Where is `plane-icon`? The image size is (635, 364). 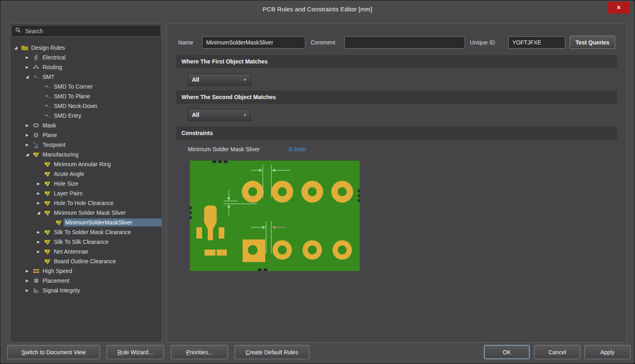
plane-icon is located at coordinates (36, 135).